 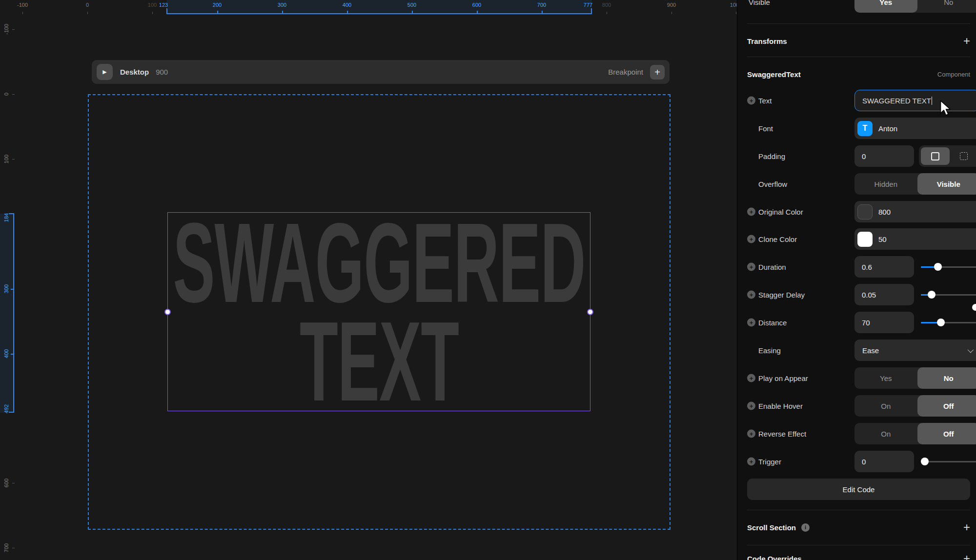 I want to click on original-color-picker: 800, so click(x=915, y=212).